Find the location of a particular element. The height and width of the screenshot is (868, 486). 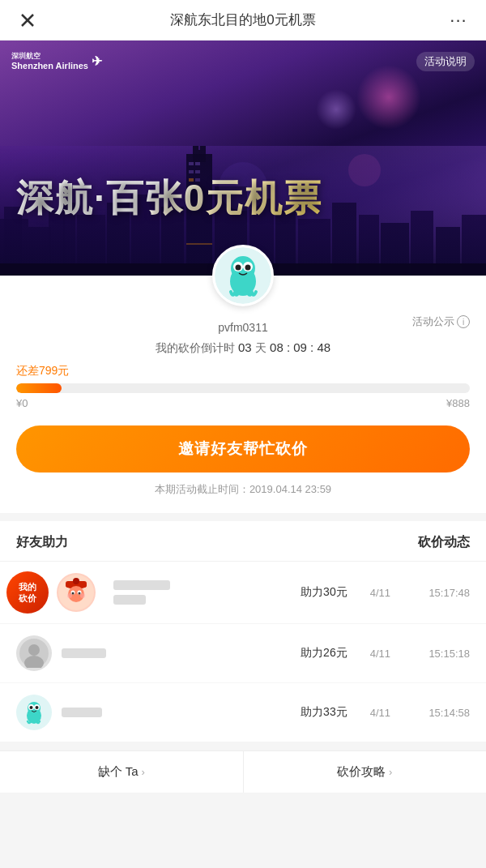

friend-item: 助力26元 4/11 15:15:18 is located at coordinates (243, 653).